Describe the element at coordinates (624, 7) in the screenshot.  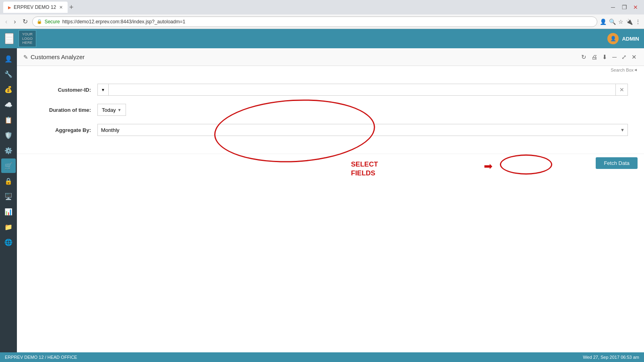
I see `restore-button: ❐` at that location.